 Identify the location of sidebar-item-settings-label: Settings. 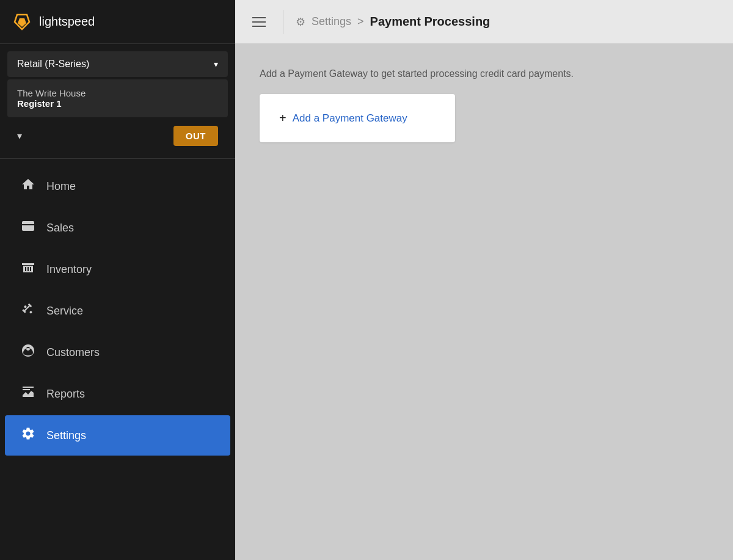
(66, 436).